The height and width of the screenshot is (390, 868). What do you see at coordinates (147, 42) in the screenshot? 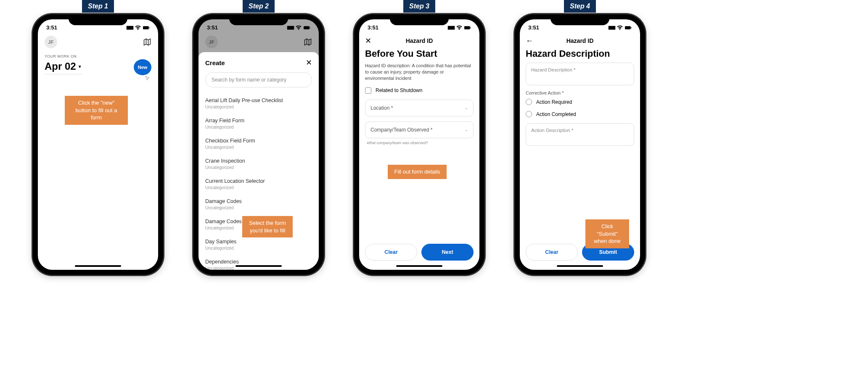
I see `map-icon` at bounding box center [147, 42].